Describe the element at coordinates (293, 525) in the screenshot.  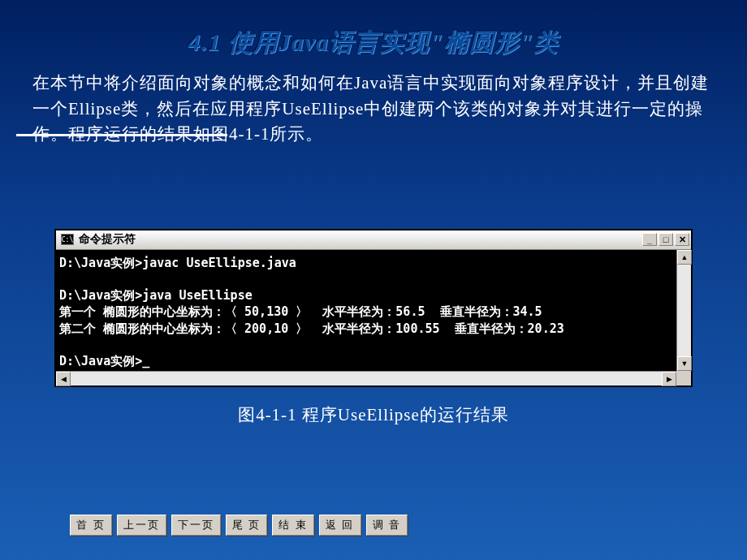
I see `end-button: 结 束` at that location.